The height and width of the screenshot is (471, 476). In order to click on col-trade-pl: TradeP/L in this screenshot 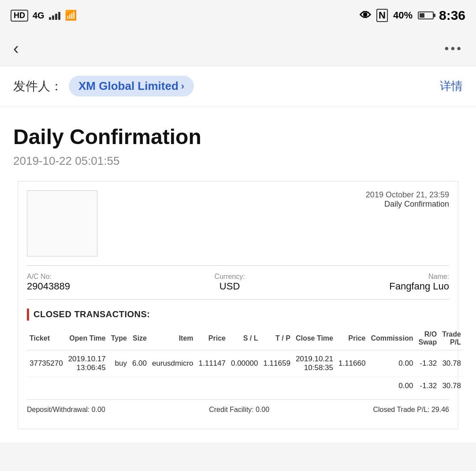, I will do `click(451, 338)`.